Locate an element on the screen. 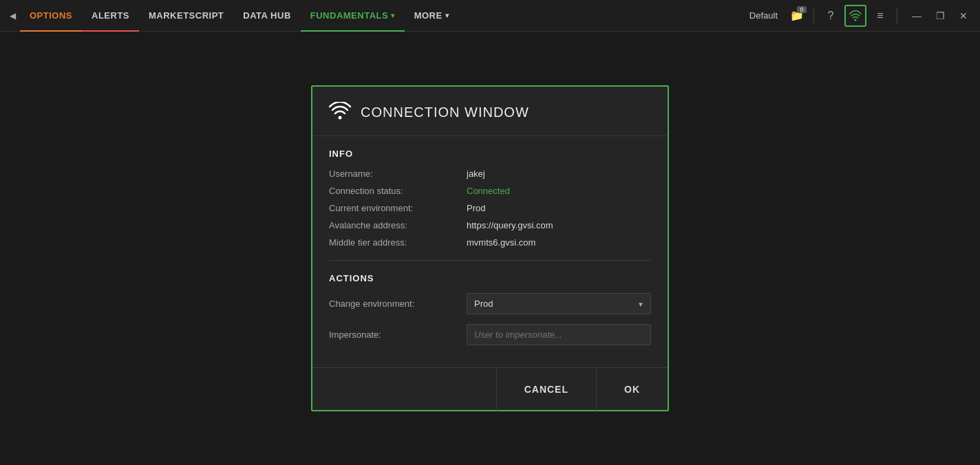 The image size is (980, 465). section-divider is located at coordinates (490, 260).